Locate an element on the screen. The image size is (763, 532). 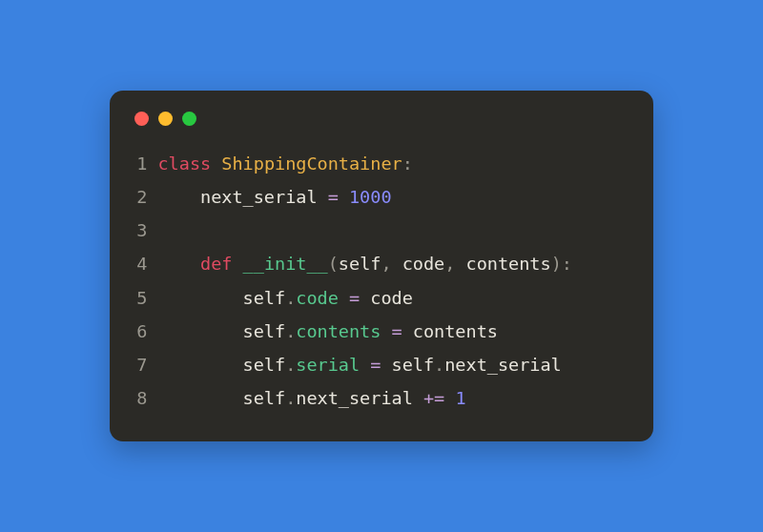
line-number: 8 is located at coordinates (141, 399).